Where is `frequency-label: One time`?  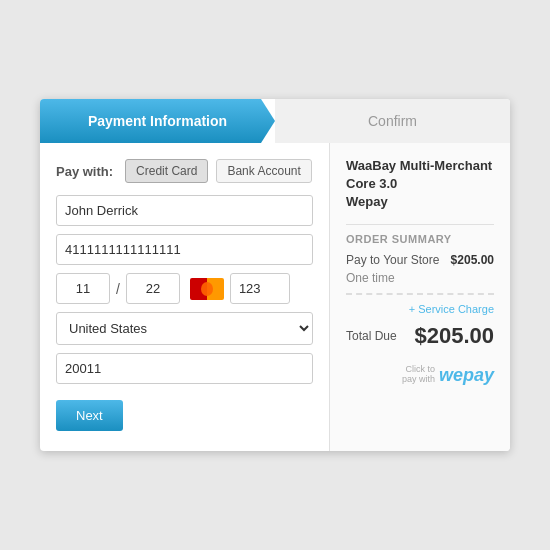
frequency-label: One time is located at coordinates (420, 278).